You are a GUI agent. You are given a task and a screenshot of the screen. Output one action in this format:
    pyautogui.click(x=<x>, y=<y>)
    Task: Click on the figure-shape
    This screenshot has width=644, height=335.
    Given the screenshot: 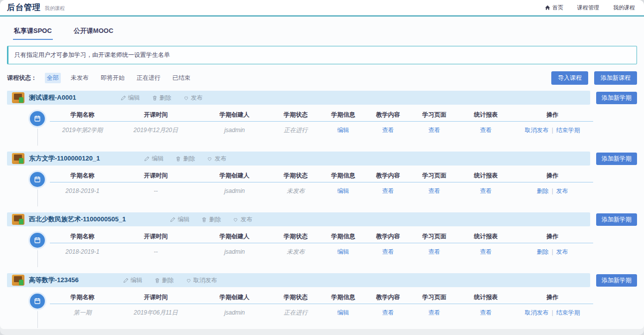 What is the action you would take?
    pyautogui.click(x=21, y=161)
    